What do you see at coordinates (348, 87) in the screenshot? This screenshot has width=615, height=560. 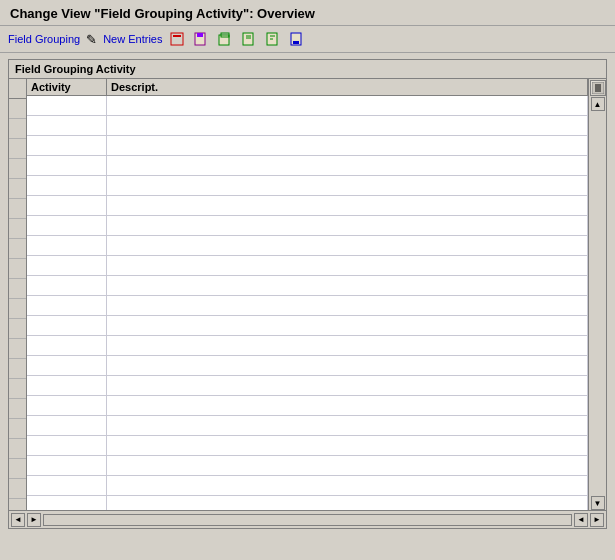 I see `col-header-descript: Descript.` at bounding box center [348, 87].